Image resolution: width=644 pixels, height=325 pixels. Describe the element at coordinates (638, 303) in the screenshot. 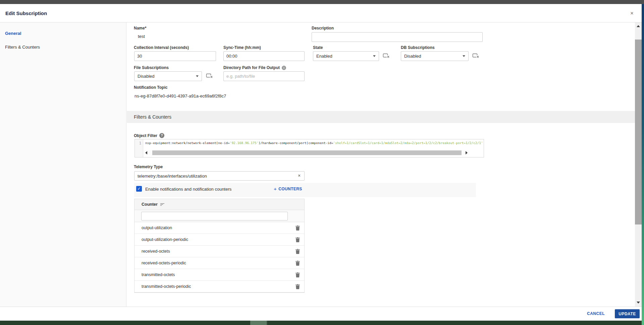

I see `scroll-down-icon` at that location.